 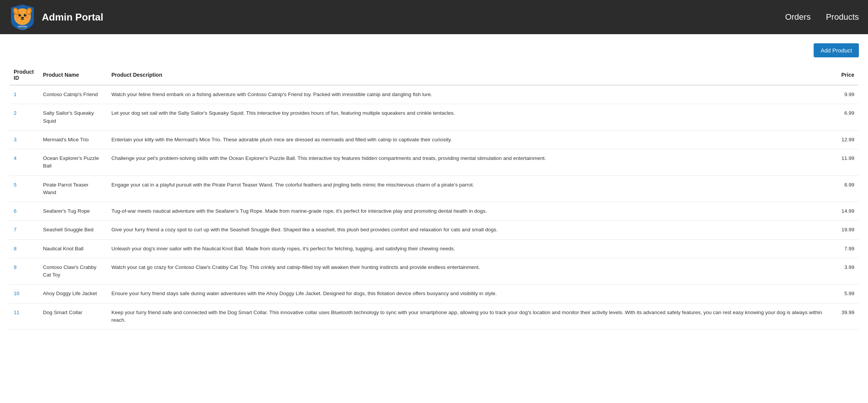 What do you see at coordinates (73, 294) in the screenshot?
I see `cell-name: Ahoy Doggy Life Jacket` at bounding box center [73, 294].